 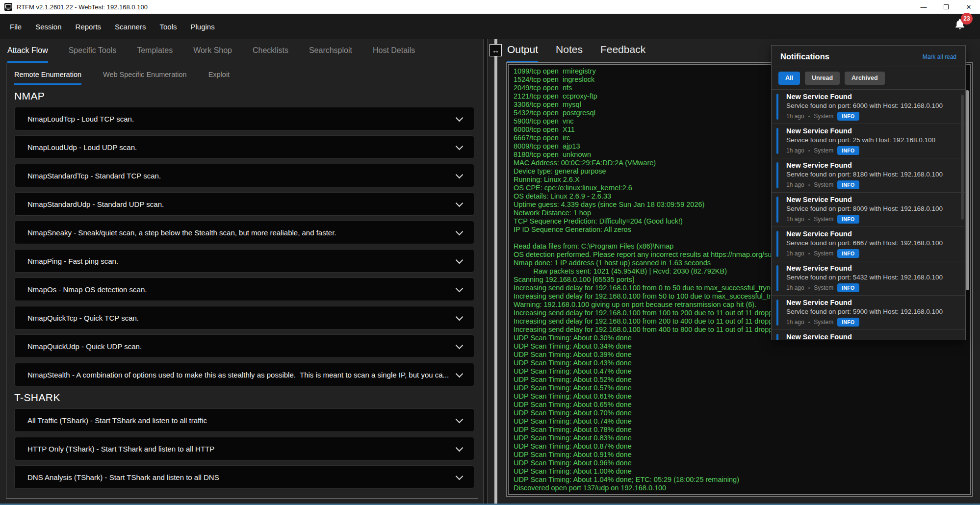 I want to click on main-tab: Checklists, so click(x=271, y=54).